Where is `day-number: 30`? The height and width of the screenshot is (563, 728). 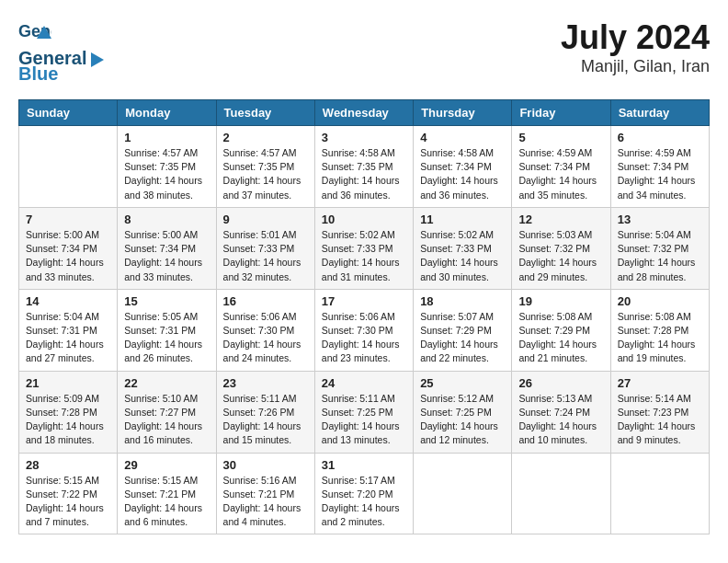 day-number: 30 is located at coordinates (266, 465).